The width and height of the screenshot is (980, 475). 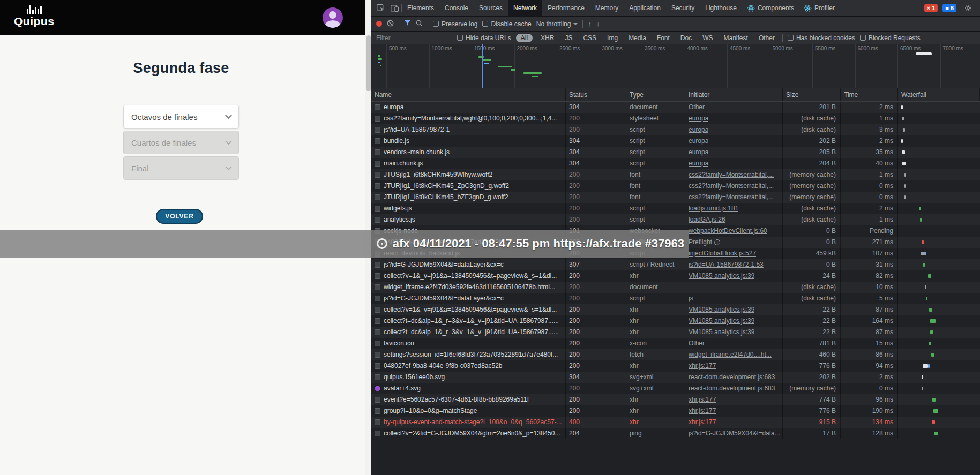 I want to click on select-octavos-de-finales: Octavos de finales, so click(x=181, y=117).